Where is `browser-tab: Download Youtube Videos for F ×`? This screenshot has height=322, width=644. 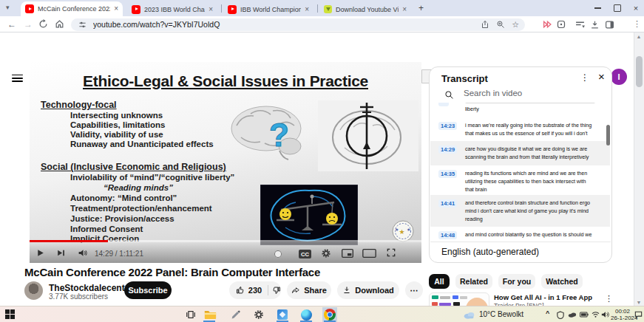
browser-tab: Download Youtube Videos for F × is located at coordinates (365, 9).